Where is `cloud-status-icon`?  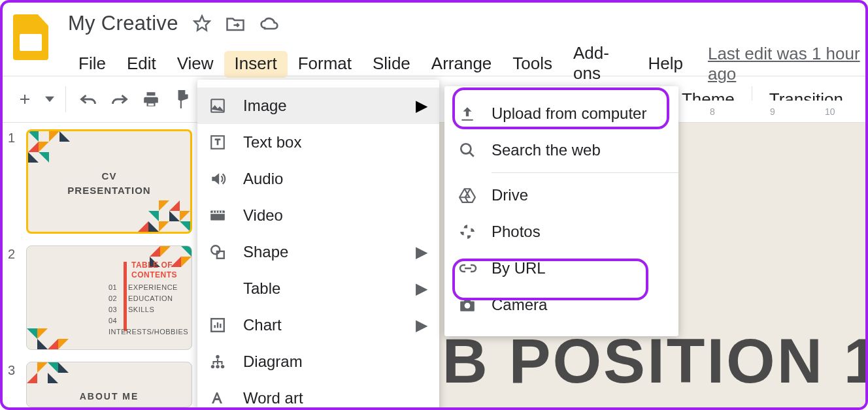 cloud-status-icon is located at coordinates (270, 24).